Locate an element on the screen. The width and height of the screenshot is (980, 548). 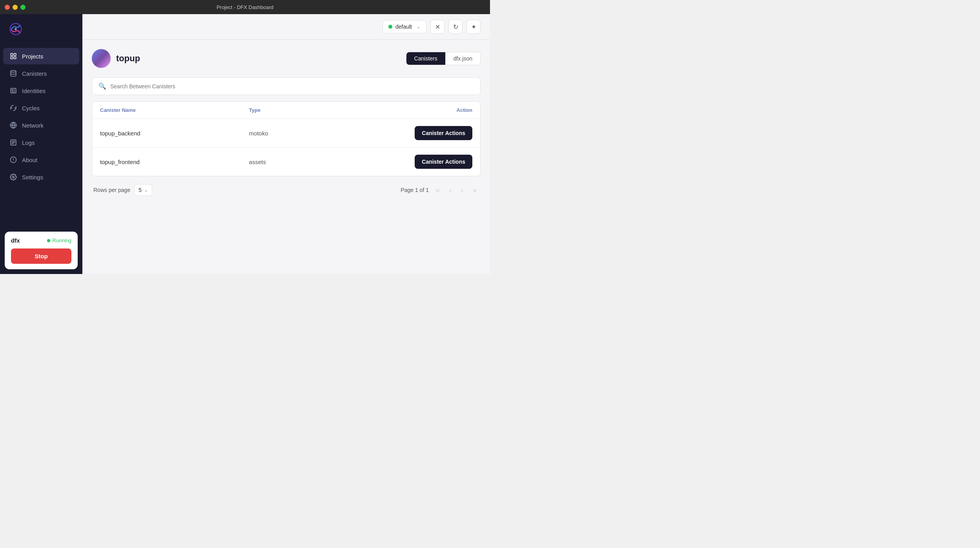
search-icon: 🔍 is located at coordinates (102, 86).